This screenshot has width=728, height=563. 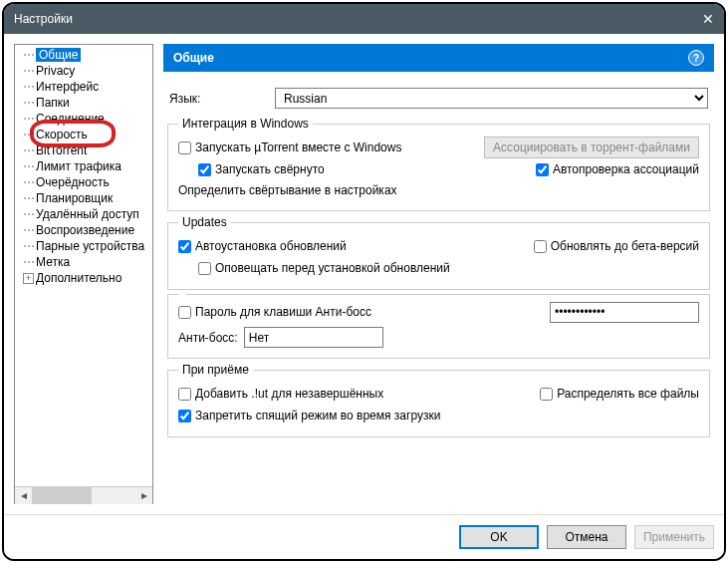 What do you see at coordinates (696, 58) in the screenshot?
I see `help-icon: ?` at bounding box center [696, 58].